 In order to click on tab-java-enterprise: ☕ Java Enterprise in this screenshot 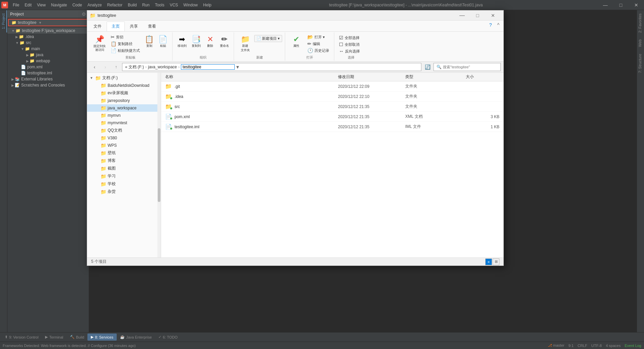, I will do `click(136, 337)`.